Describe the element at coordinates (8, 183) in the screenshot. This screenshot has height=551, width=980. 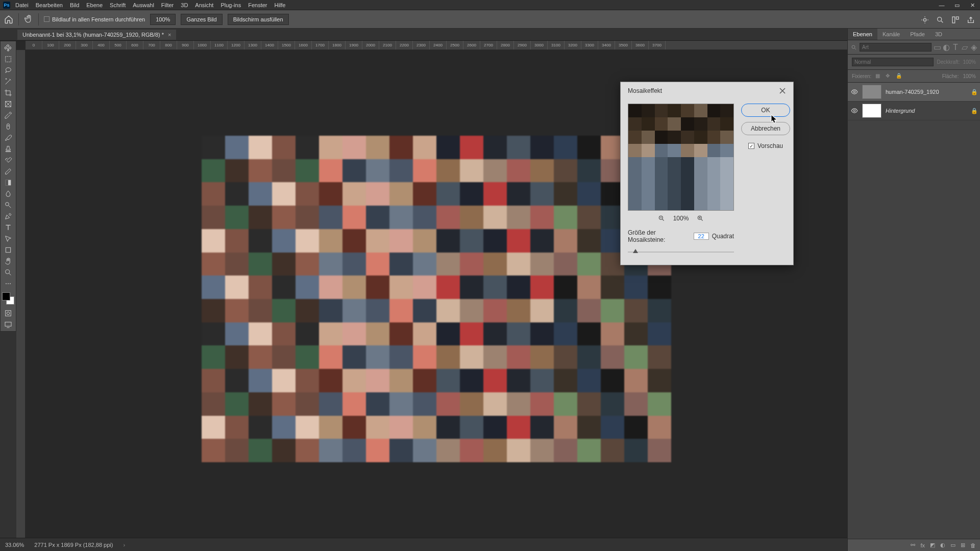
I see `gradient-tool-icon` at that location.